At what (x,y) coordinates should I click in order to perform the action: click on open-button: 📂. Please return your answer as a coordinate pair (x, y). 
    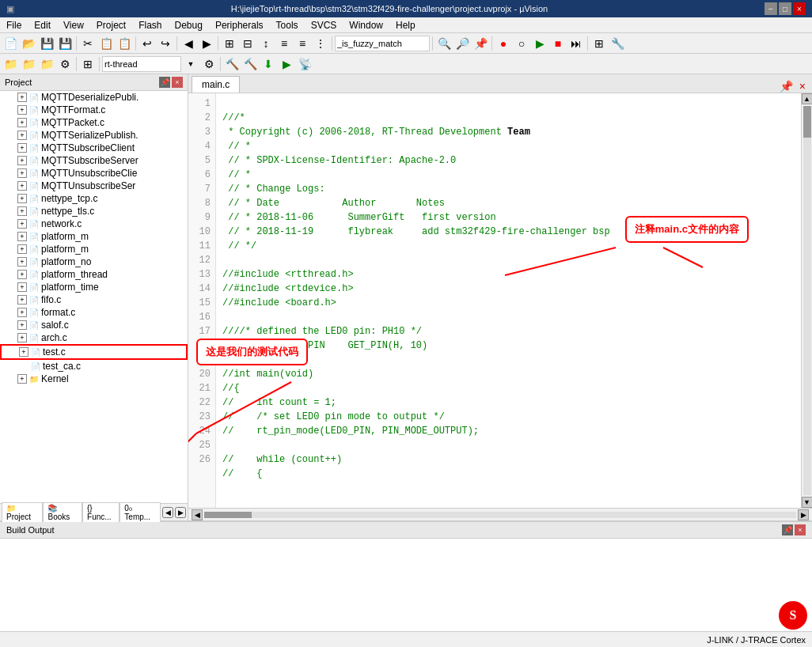
    Looking at the image, I should click on (28, 44).